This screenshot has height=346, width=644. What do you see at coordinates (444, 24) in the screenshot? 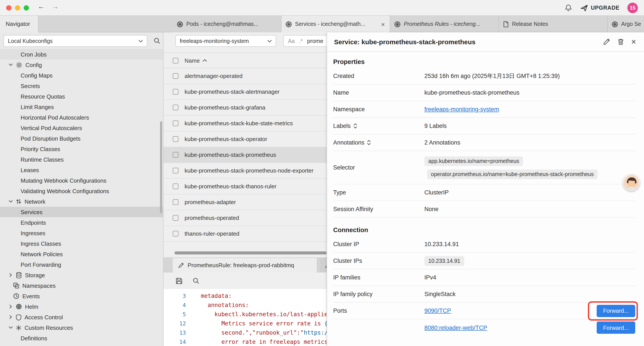
I see `tab-prometheus-rules: Prometheus Rules - icecheng...` at bounding box center [444, 24].